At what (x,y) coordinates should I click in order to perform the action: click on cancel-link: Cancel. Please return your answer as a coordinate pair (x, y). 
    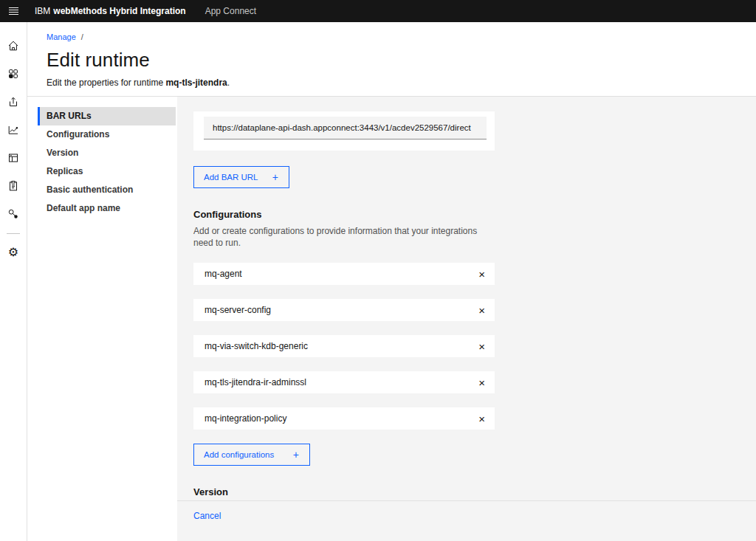
    Looking at the image, I should click on (207, 516).